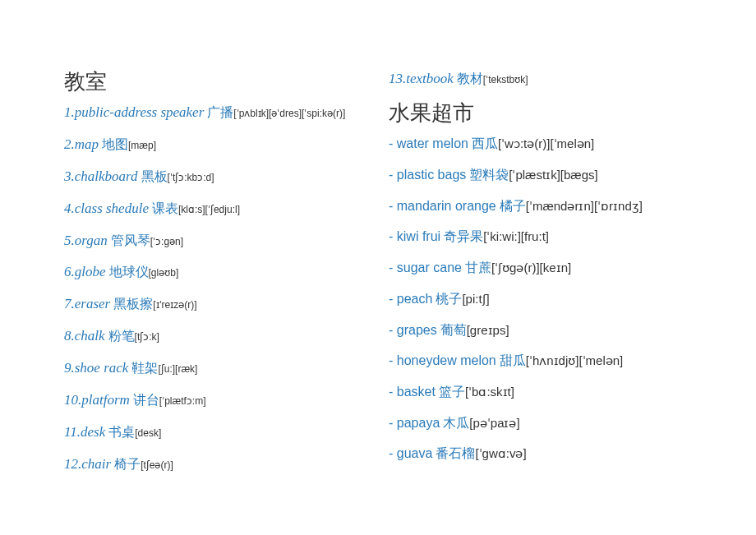 The width and height of the screenshot is (756, 535). I want to click on cn: 篮子, so click(450, 391).